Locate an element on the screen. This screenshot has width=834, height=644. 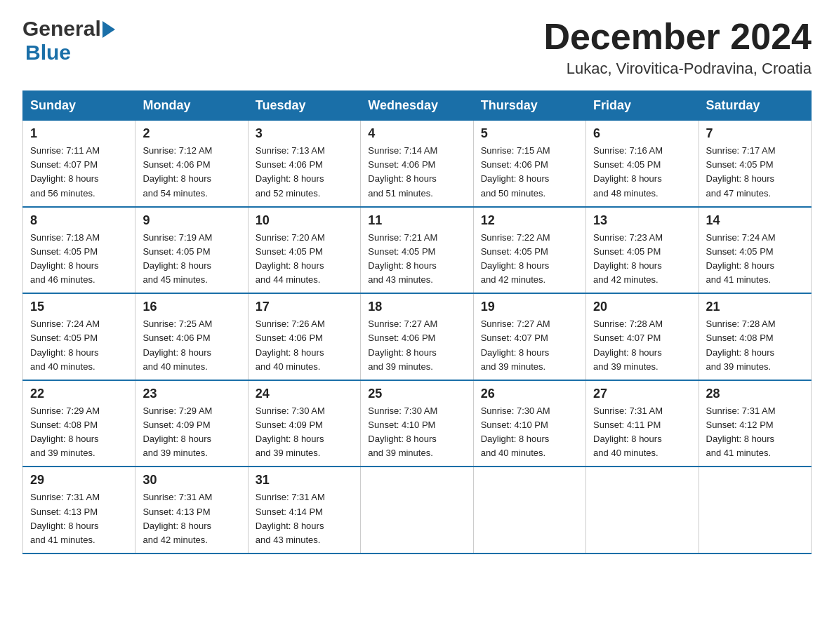
calendar-cell: 30 Sunrise: 7:31 AM Sunset: 4:13 PM Dayl… is located at coordinates (192, 510).